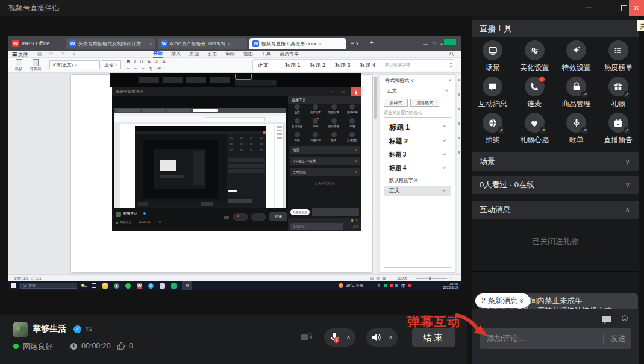  What do you see at coordinates (336, 340) in the screenshot?
I see `mic-alert-badge: !` at bounding box center [336, 340].